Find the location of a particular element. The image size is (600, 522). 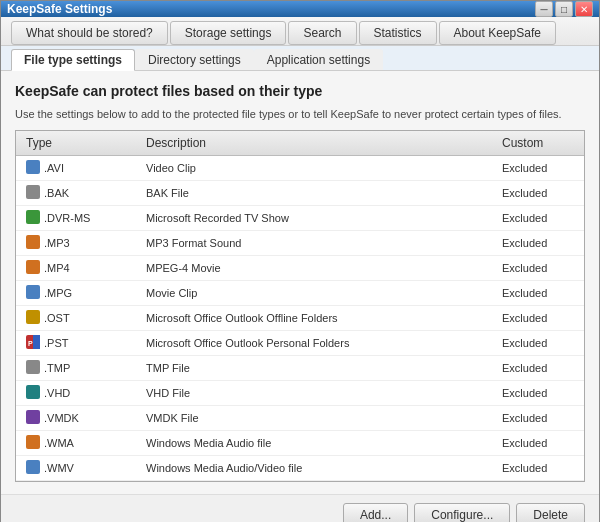

file-type-label: .TMP is located at coordinates (57, 368).